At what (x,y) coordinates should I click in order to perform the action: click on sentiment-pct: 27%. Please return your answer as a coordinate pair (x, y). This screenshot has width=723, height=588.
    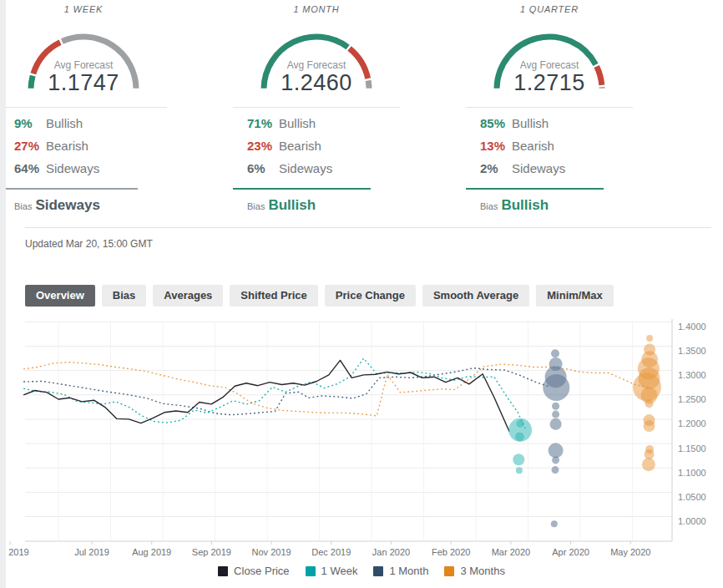
    Looking at the image, I should click on (30, 145).